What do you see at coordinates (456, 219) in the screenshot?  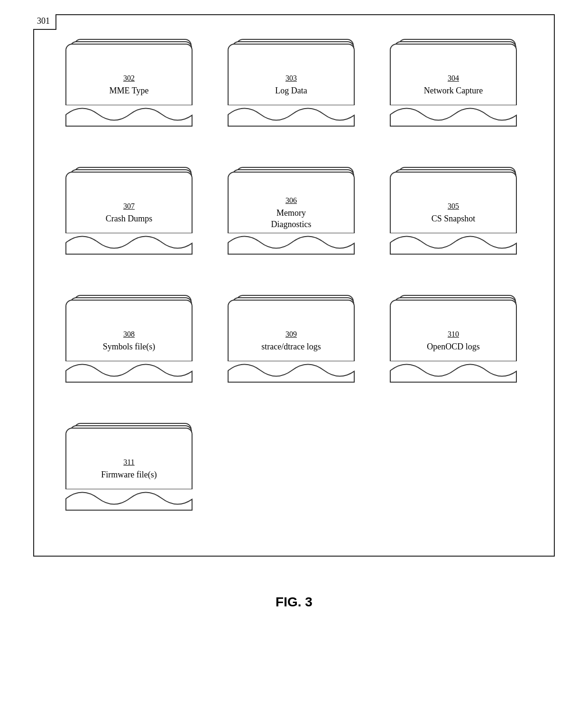 I see `card-305: 305 CS Snapshot` at bounding box center [456, 219].